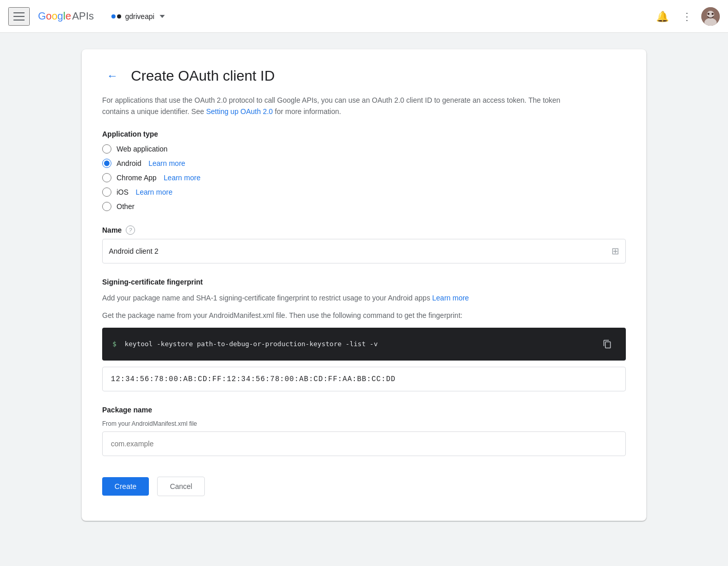 Image resolution: width=728 pixels, height=566 pixels. Describe the element at coordinates (364, 230) in the screenshot. I see `name-label-row: Name ?` at that location.